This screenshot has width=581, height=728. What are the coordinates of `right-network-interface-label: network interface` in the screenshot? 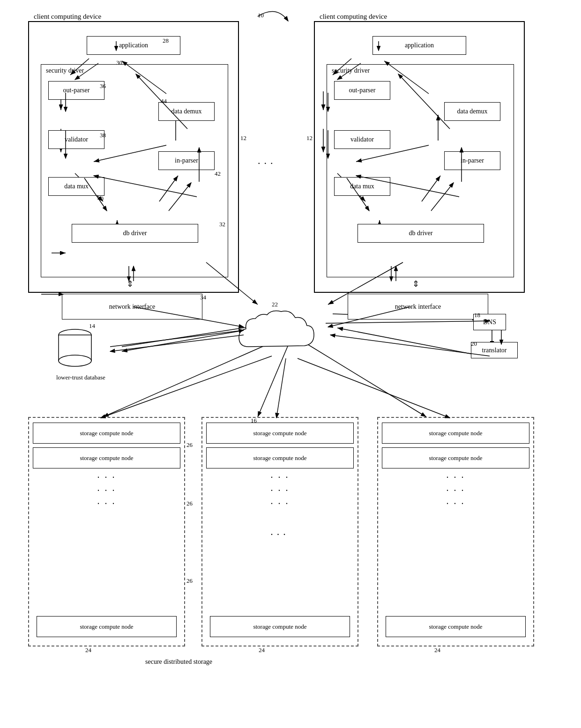 It's located at (418, 307).